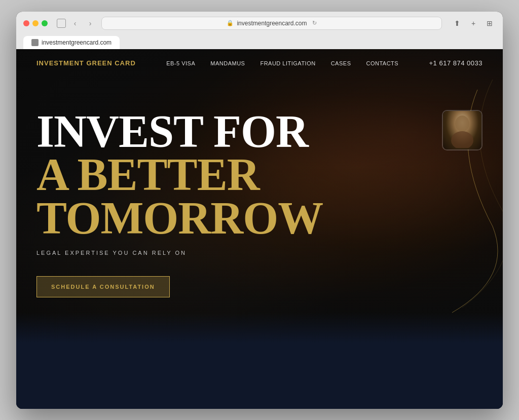 The image size is (519, 420). Describe the element at coordinates (260, 64) in the screenshot. I see `navbar: INVESTMENT GREEN CARD EB-5 VISA MANDAMUS…` at that location.